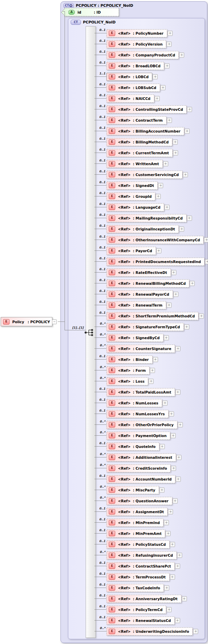 Image resolution: width=208 pixels, height=644 pixels. What do you see at coordinates (139, 142) in the screenshot?
I see `element-ref-box: E <Ref> : BillingMethodCd +` at bounding box center [139, 142].